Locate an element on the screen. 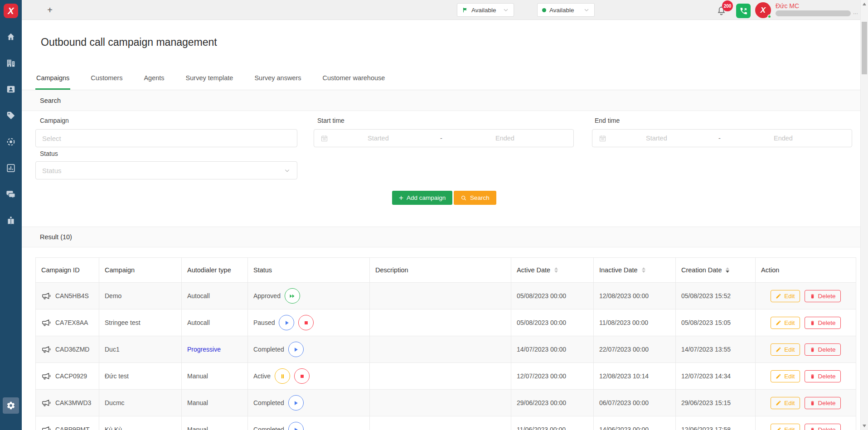  sidebar-item-contacts is located at coordinates (11, 89).